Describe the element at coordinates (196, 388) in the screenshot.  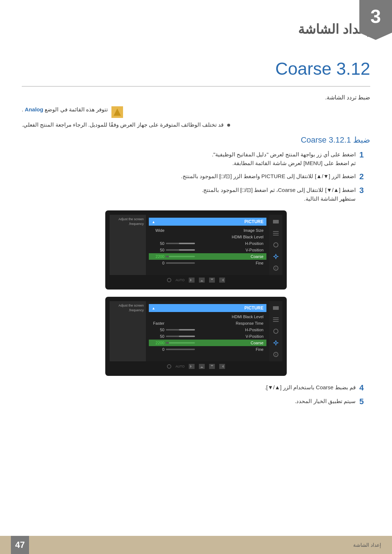
I see `step-4: 4 قم بضبط Coarse باستخدام الزر [▲/▼].` at that location.